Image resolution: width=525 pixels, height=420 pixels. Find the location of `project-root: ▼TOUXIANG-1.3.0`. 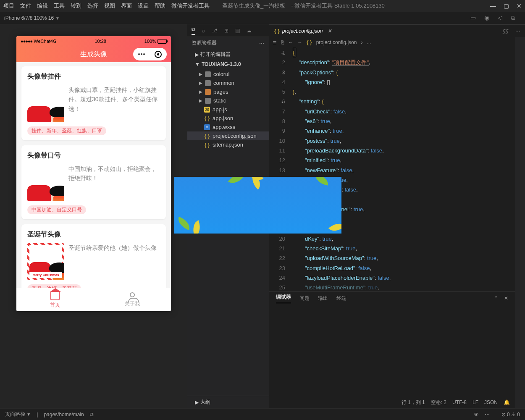

project-root: ▼TOUXIANG-1.3.0 is located at coordinates (228, 64).